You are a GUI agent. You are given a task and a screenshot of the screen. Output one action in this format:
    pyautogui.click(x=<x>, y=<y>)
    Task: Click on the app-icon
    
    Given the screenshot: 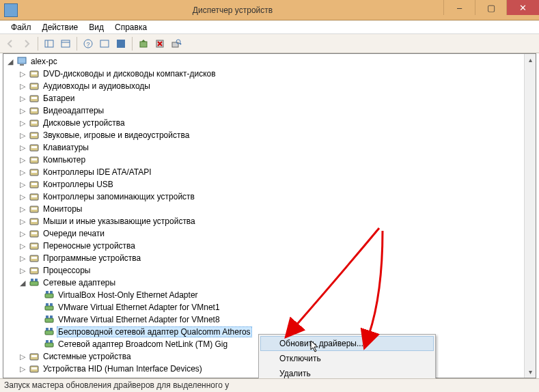 What is the action you would take?
    pyautogui.click(x=11, y=10)
    